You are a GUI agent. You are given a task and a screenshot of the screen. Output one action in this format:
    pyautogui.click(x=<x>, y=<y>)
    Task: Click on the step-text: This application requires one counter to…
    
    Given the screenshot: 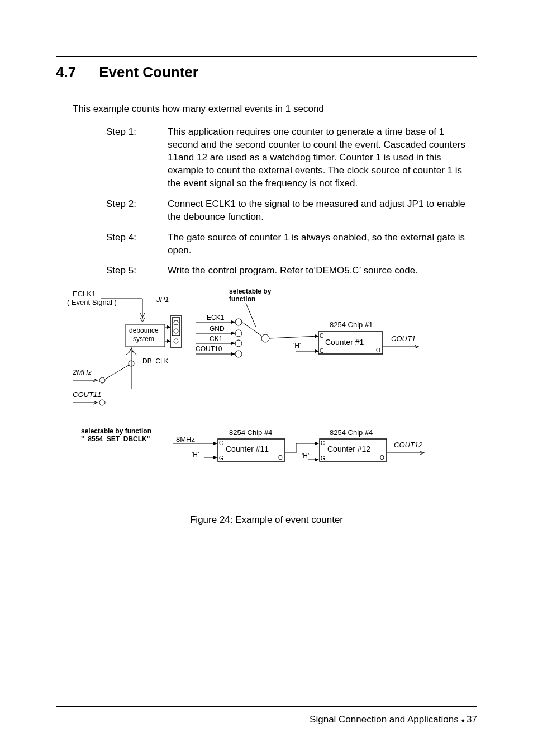 What is the action you would take?
    pyautogui.click(x=322, y=158)
    